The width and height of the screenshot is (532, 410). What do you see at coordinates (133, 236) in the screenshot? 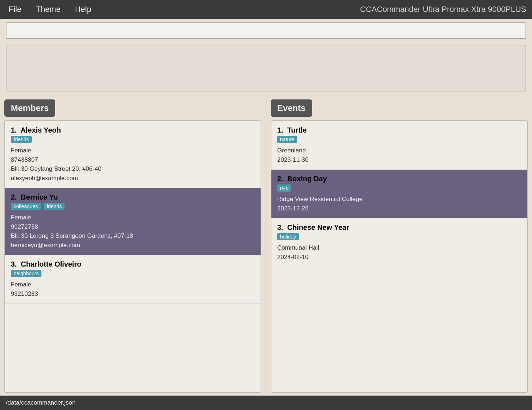
I see `member-address-2: Blk 30 Lorong 3 Serangoon Gardens, #07-1…` at bounding box center [133, 236].